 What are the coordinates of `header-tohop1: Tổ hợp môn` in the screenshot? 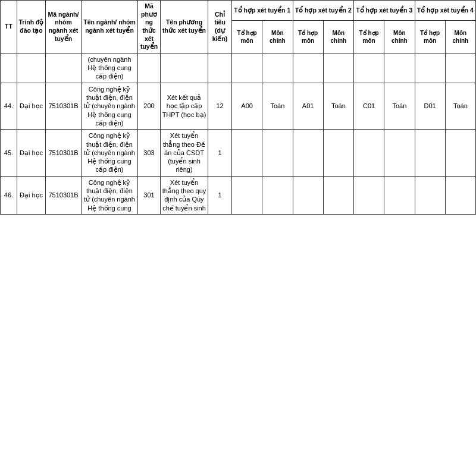 It's located at (248, 37).